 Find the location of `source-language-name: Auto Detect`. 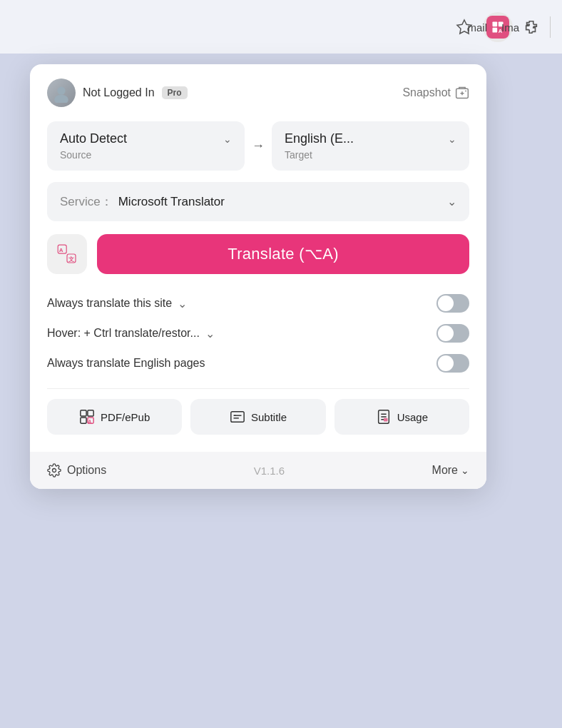

source-language-name: Auto Detect is located at coordinates (93, 138).